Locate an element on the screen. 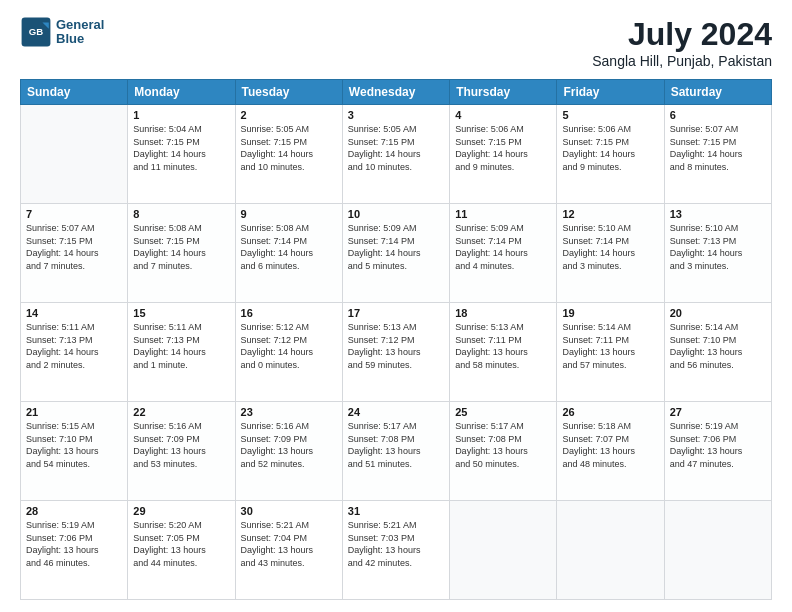 This screenshot has height=612, width=792. day-number: 29 is located at coordinates (181, 511).